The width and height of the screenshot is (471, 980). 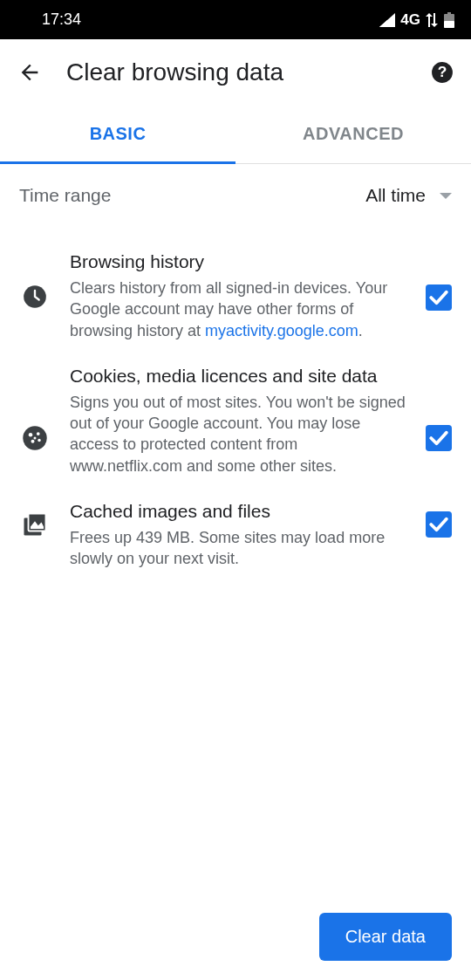 I want to click on network-type: 4G, so click(x=410, y=20).